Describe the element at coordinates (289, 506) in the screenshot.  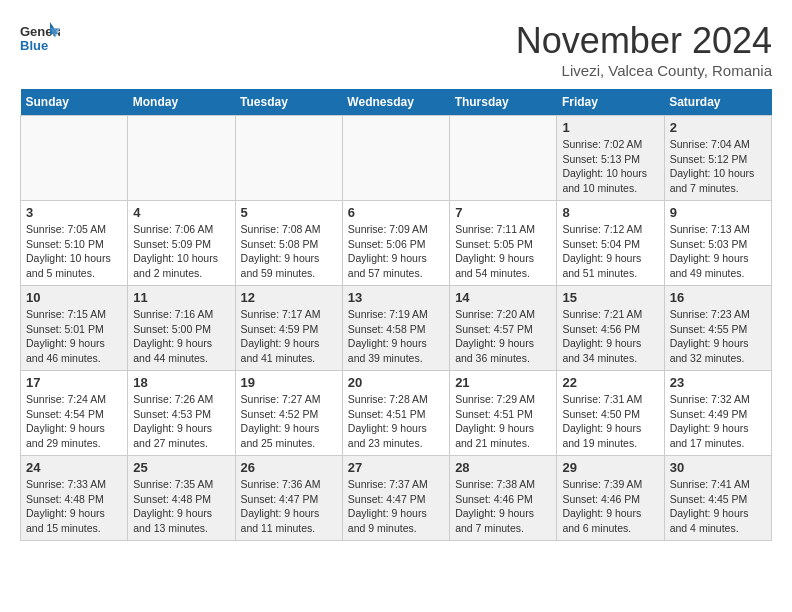
I see `day-info: Sunrise: 7:36 AMSunset: 4:47 PMDaylight:…` at that location.